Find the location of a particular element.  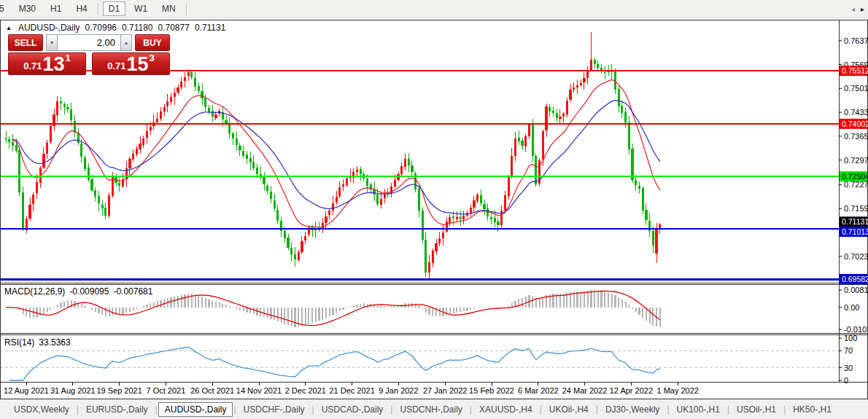

tab-usoil-h1: USOil-,H1 is located at coordinates (756, 410).